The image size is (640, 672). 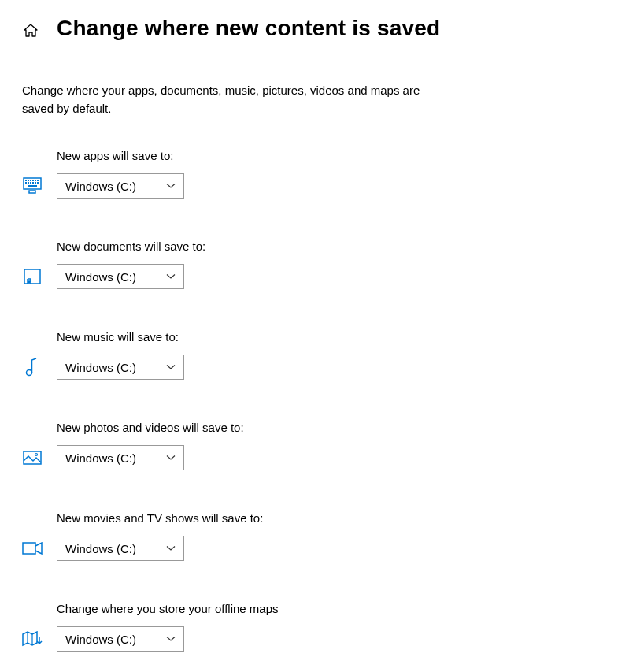 I want to click on maps-dropdown-value: Windows (C:), so click(x=101, y=640).